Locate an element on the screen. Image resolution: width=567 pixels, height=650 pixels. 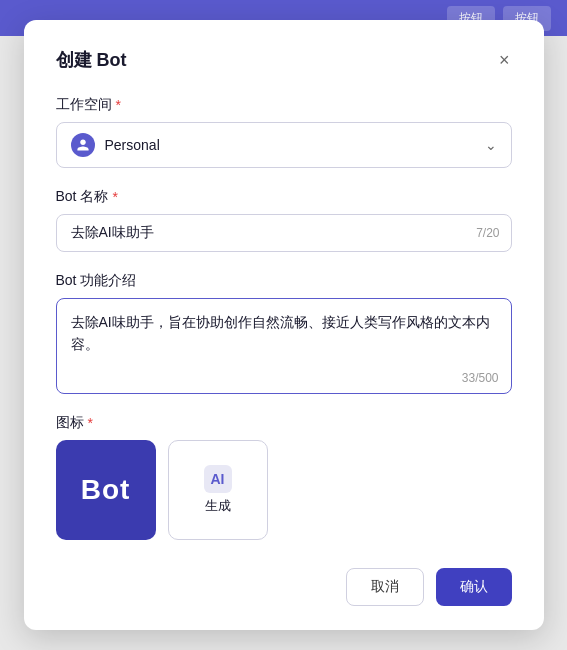
chevron-down-icon: ⌄ is located at coordinates (491, 145).